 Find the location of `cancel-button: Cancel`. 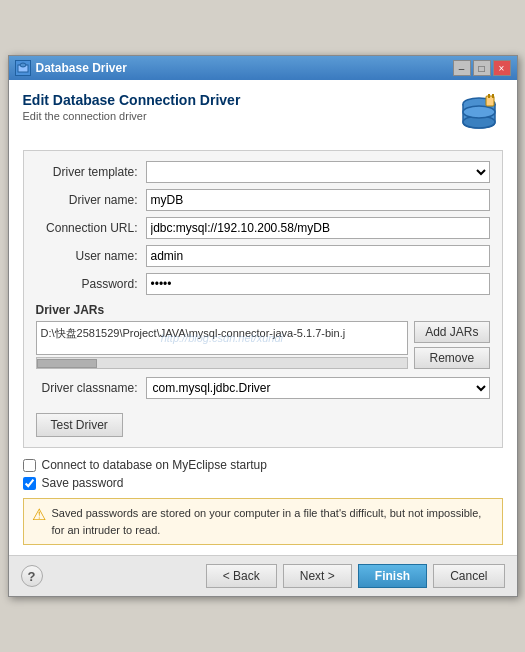

cancel-button: Cancel is located at coordinates (468, 576).